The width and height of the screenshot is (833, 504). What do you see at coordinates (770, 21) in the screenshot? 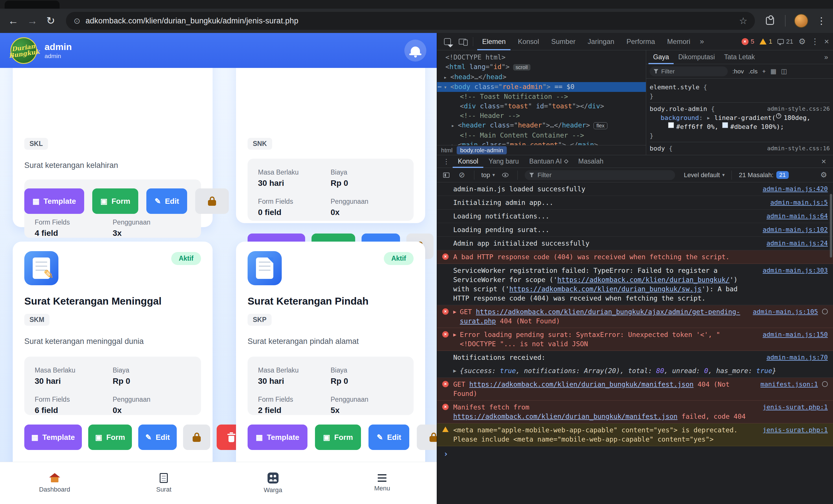
I see `extensions-icon` at bounding box center [770, 21].